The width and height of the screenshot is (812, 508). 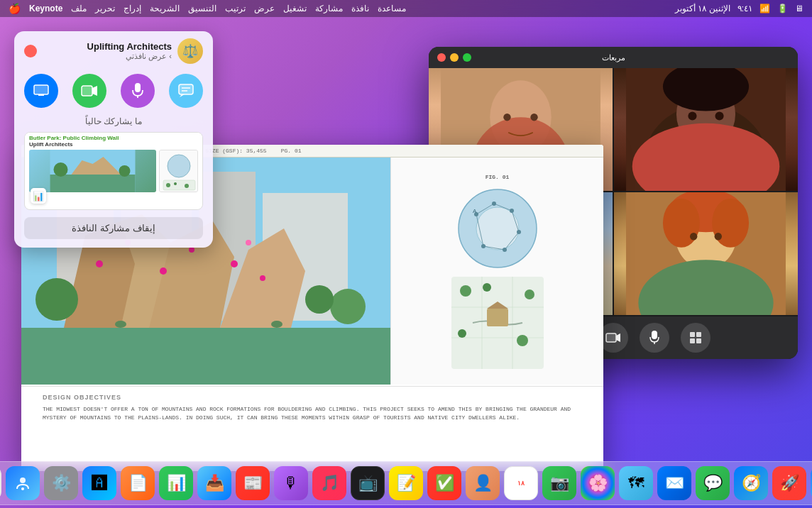 I want to click on dock-reminders: ✅, so click(x=444, y=483).